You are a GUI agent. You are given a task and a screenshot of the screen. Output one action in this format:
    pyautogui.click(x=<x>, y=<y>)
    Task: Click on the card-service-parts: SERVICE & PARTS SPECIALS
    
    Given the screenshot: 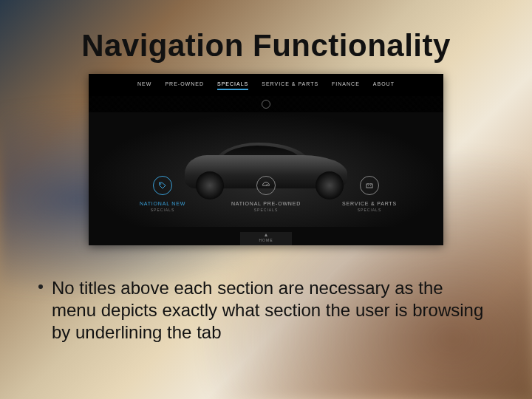 What is the action you would take?
    pyautogui.click(x=369, y=194)
    